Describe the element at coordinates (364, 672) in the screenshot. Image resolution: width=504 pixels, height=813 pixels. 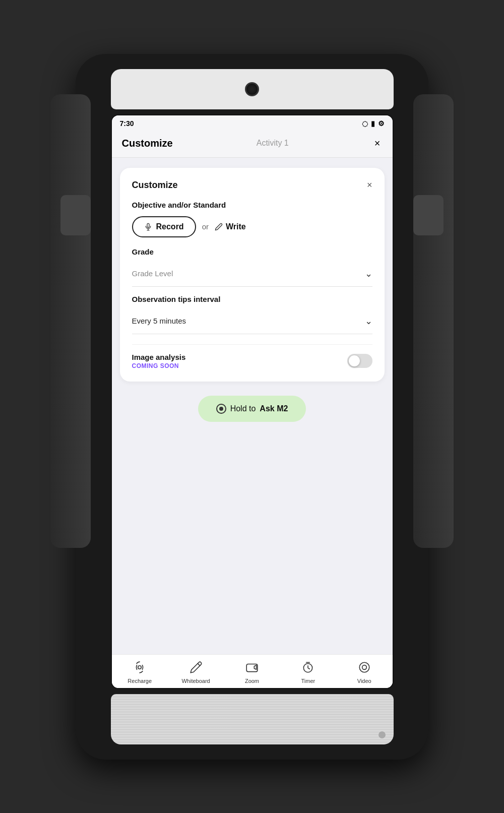
I see `nav-item-video: Video` at that location.